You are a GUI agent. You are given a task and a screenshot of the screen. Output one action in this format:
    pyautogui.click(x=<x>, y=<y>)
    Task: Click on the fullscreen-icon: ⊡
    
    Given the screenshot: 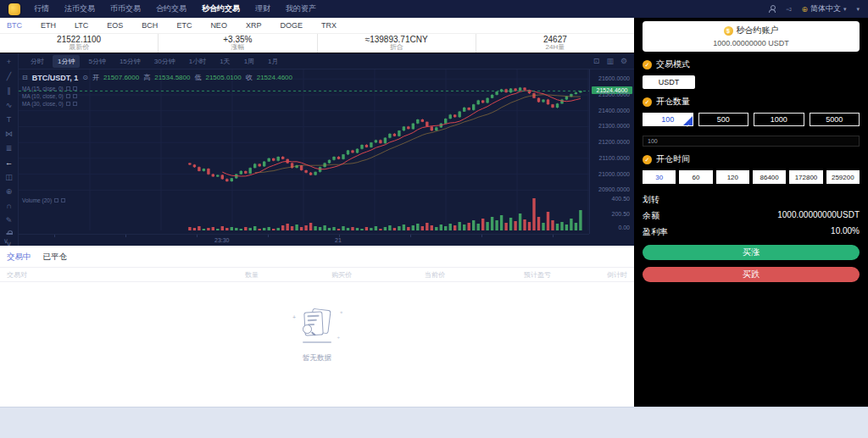 What is the action you would take?
    pyautogui.click(x=597, y=61)
    